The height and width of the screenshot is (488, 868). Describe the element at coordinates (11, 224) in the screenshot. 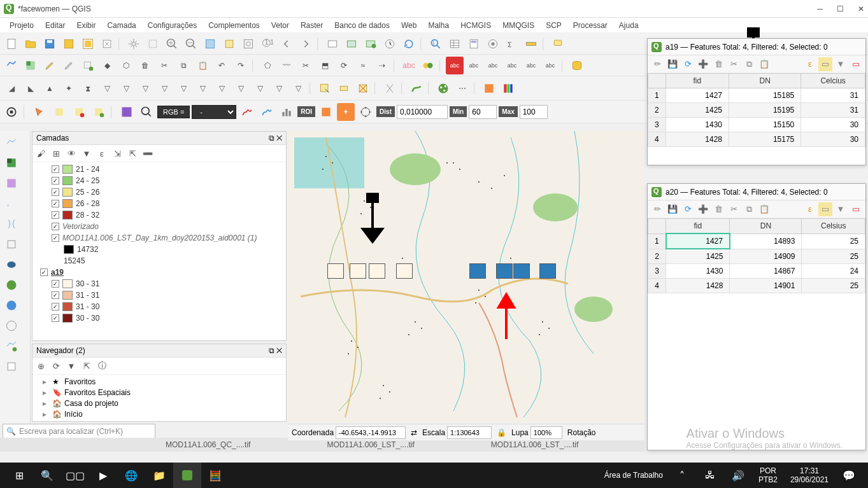

I see `add-spatialite-icon` at that location.